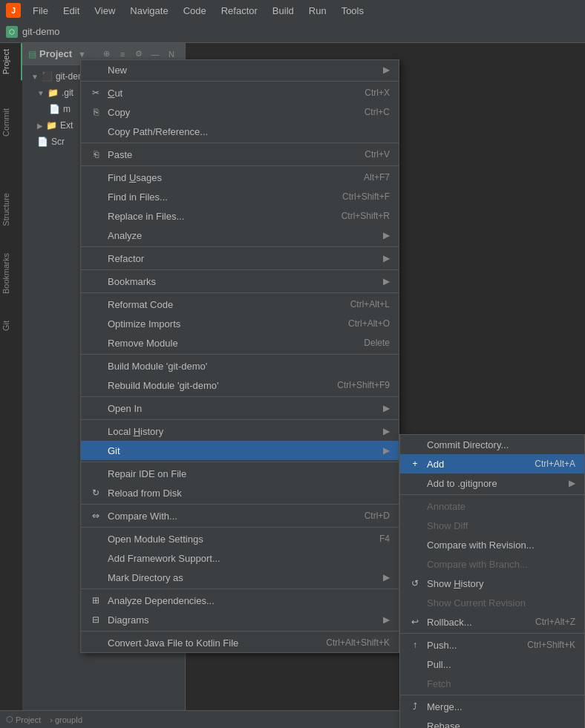  What do you see at coordinates (492, 683) in the screenshot?
I see `git-menu-fetch: Fetch` at bounding box center [492, 683].